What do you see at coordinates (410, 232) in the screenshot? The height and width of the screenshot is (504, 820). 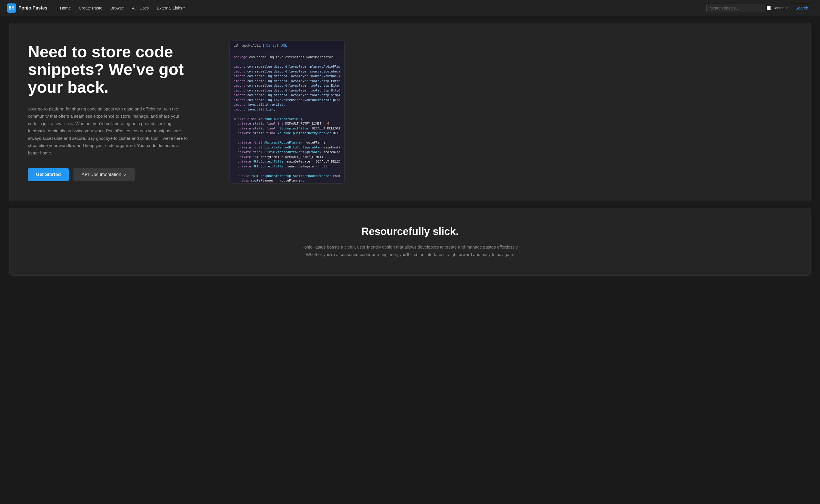 I see `features-title: Resourcefully slick.` at bounding box center [410, 232].